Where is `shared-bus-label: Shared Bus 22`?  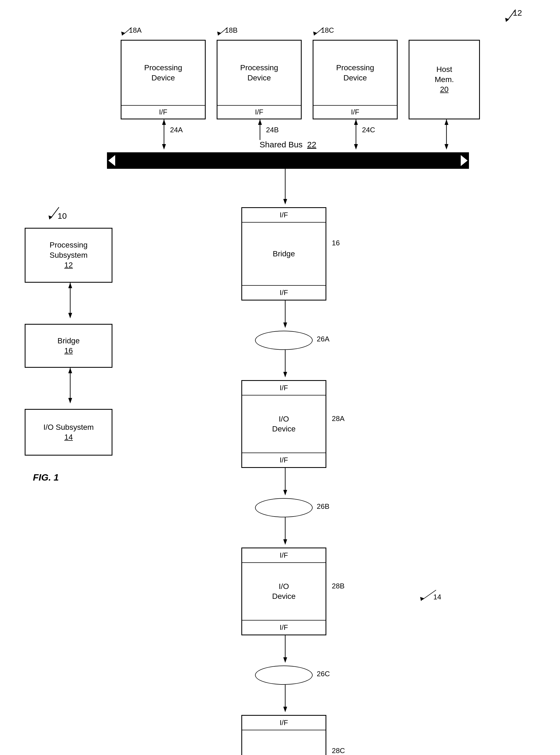
shared-bus-label: Shared Bus 22 is located at coordinates (288, 144).